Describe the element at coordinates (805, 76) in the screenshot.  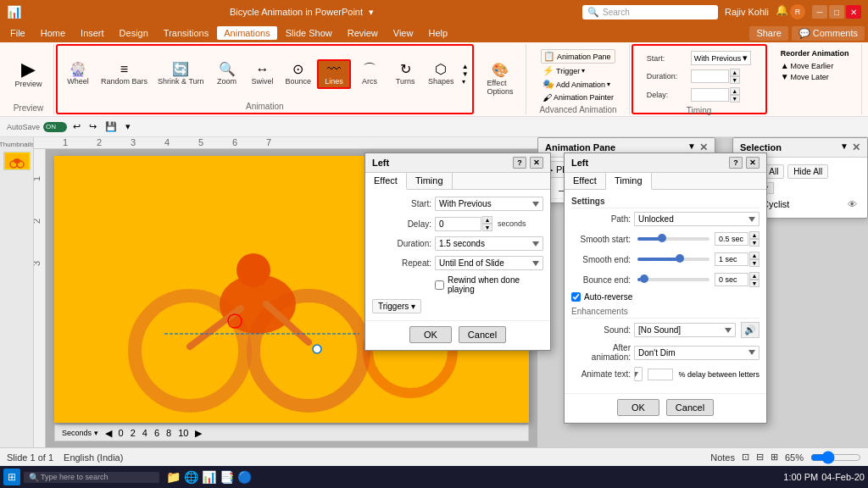
I see `move-later-btn: ▼ Move Later` at that location.